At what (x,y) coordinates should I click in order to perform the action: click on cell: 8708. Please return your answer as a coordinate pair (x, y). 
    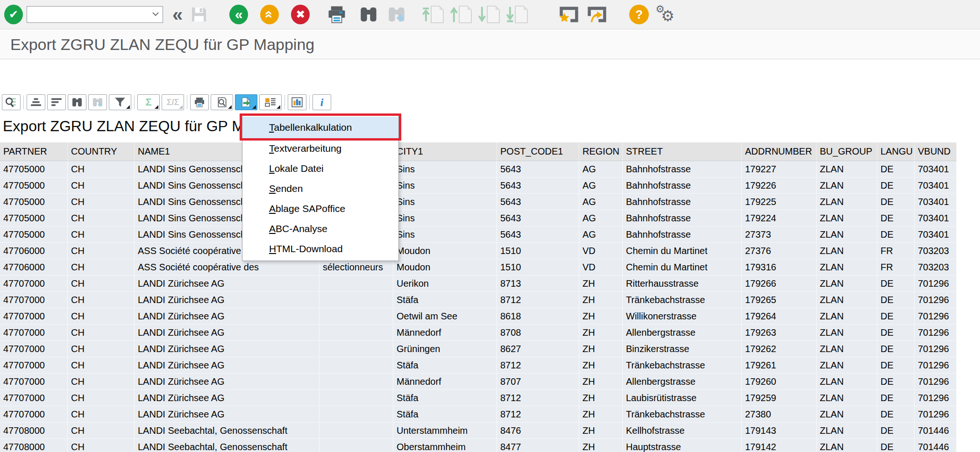
    Looking at the image, I should click on (538, 332).